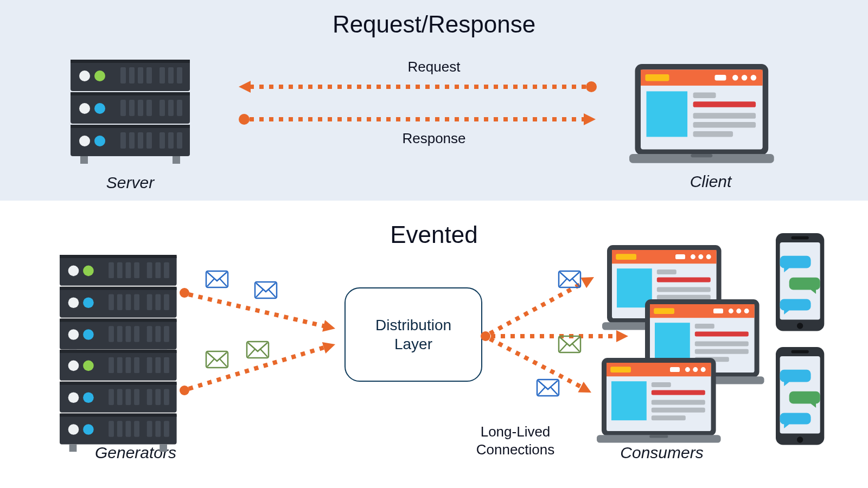  Describe the element at coordinates (136, 453) in the screenshot. I see `label-generators: Generators` at that location.